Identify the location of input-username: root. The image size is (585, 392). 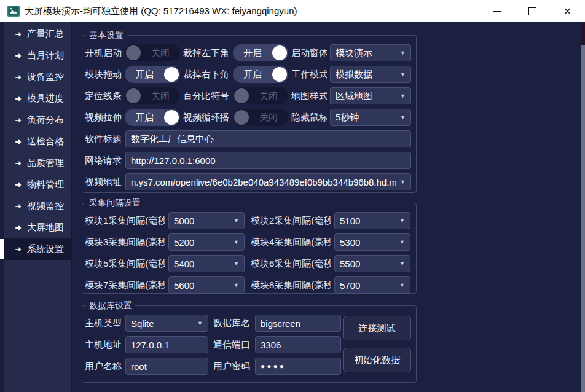
(167, 366).